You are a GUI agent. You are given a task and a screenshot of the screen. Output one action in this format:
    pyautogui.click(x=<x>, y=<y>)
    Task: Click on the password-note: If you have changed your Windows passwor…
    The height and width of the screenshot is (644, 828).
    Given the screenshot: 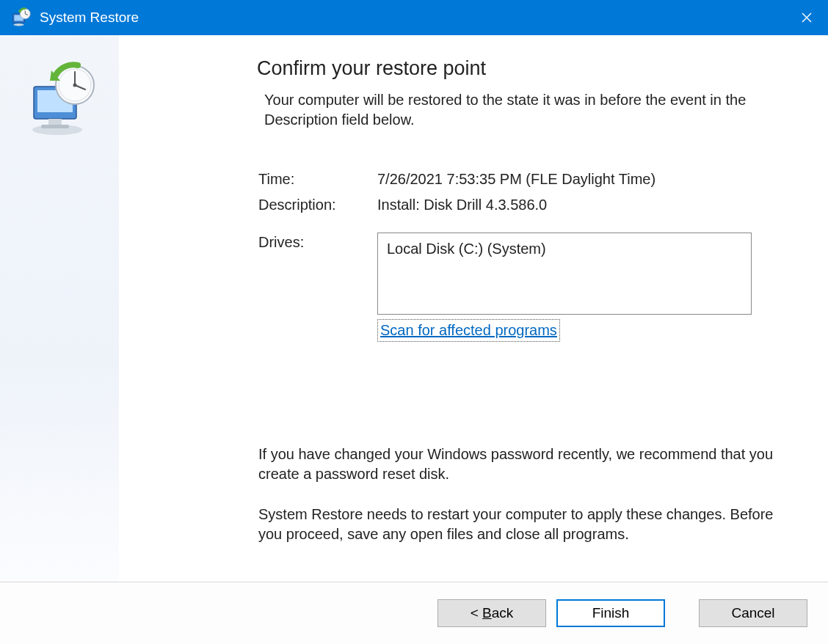 What is the action you would take?
    pyautogui.click(x=520, y=464)
    